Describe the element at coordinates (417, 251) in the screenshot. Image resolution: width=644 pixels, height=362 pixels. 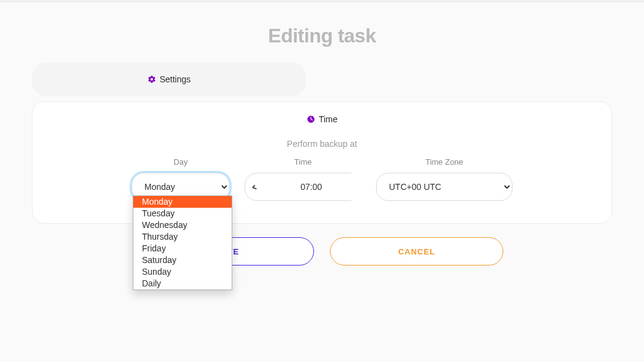
I see `cancel-button: CANCEL` at that location.